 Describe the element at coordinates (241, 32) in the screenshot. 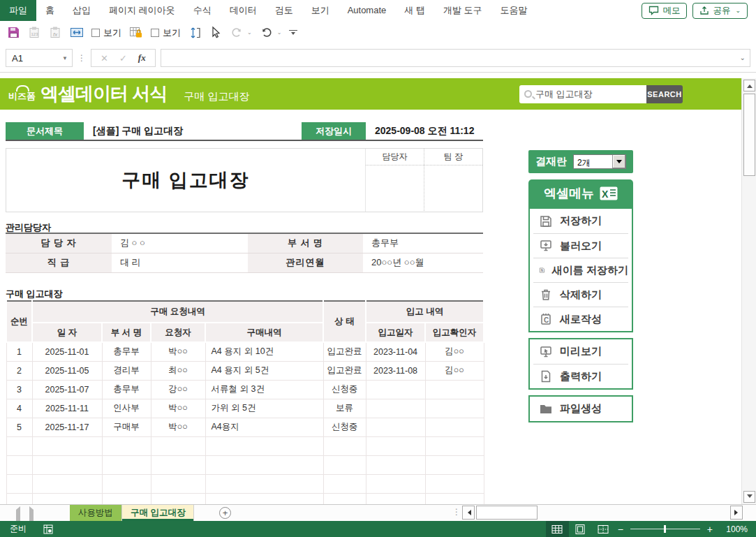

I see `redo-button: ⌄` at that location.